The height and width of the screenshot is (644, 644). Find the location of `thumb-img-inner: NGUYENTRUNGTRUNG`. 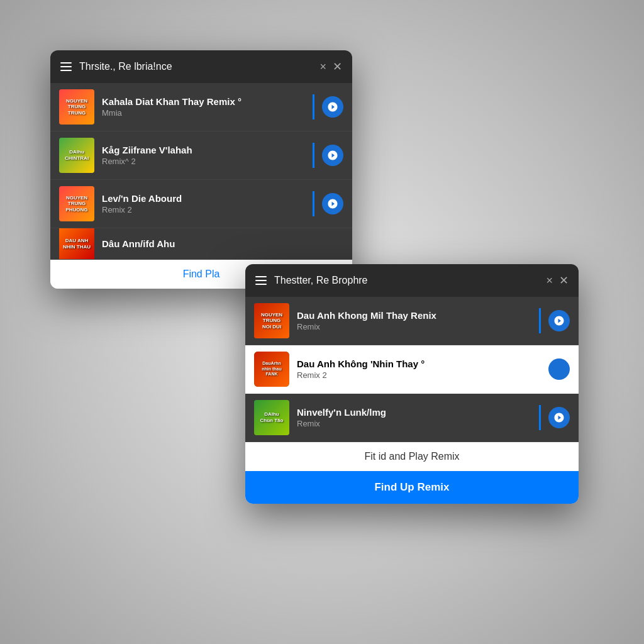

thumb-img-inner: NGUYENTRUNGTRUNG is located at coordinates (77, 107).